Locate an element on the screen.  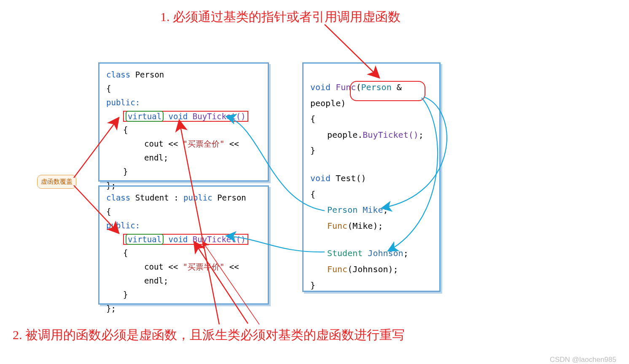
call-func-johnson: Func is located at coordinates (337, 269).